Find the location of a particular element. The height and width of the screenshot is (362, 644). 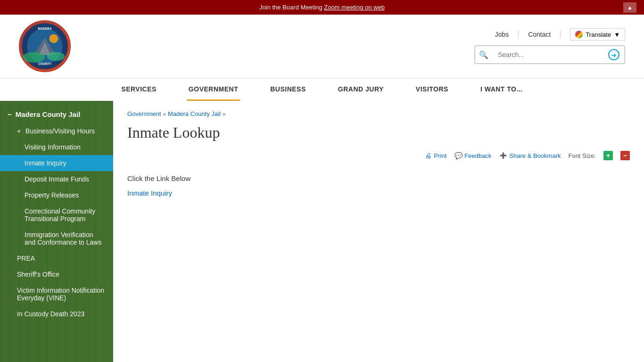

google-translate-icon is located at coordinates (579, 34).